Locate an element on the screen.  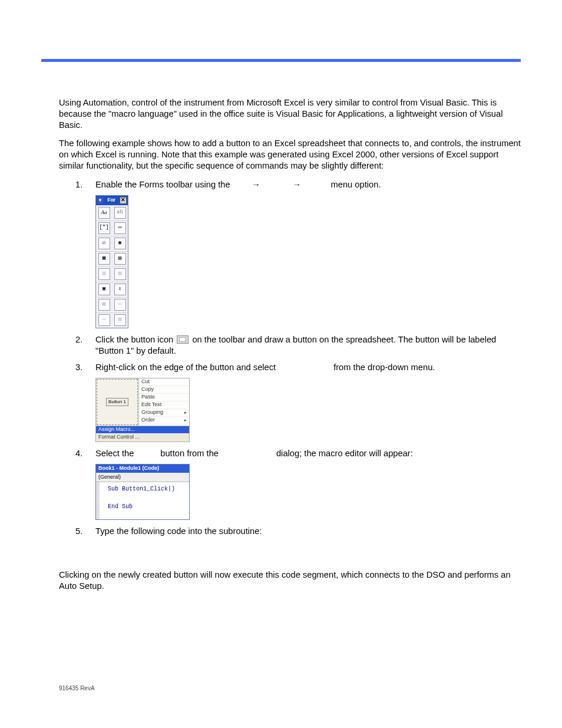
forms-row: ⋯ ▧ is located at coordinates (112, 320).